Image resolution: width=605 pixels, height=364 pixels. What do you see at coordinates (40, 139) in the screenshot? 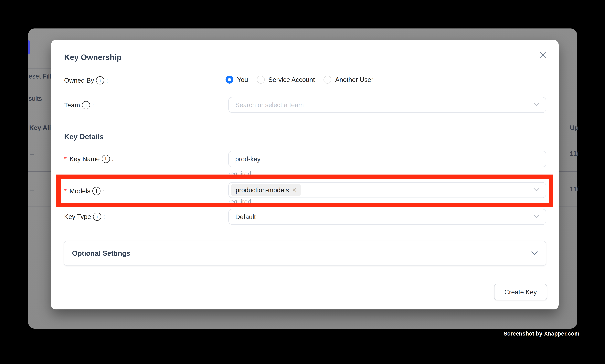
I see `table-header-divider-left` at bounding box center [40, 139].